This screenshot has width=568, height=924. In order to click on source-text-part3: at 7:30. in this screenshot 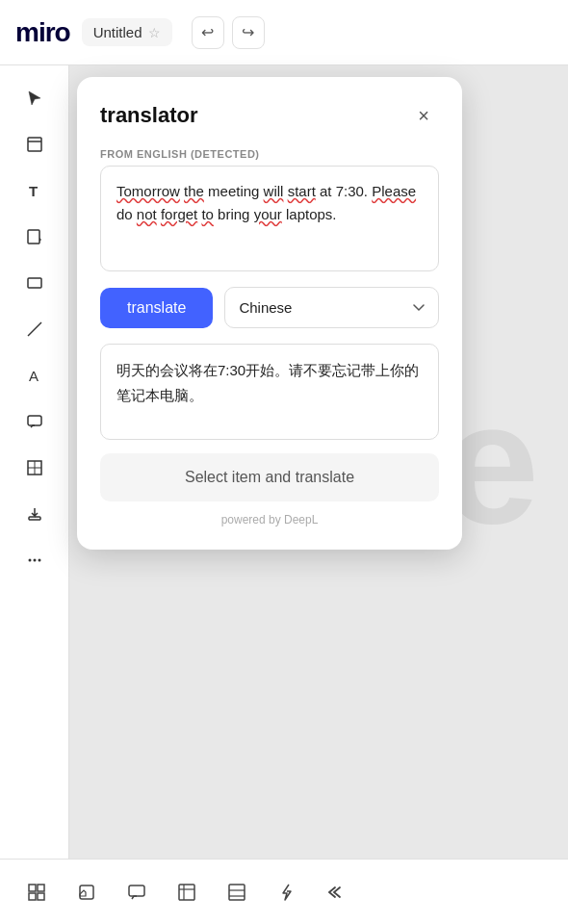, I will do `click(346, 191)`.